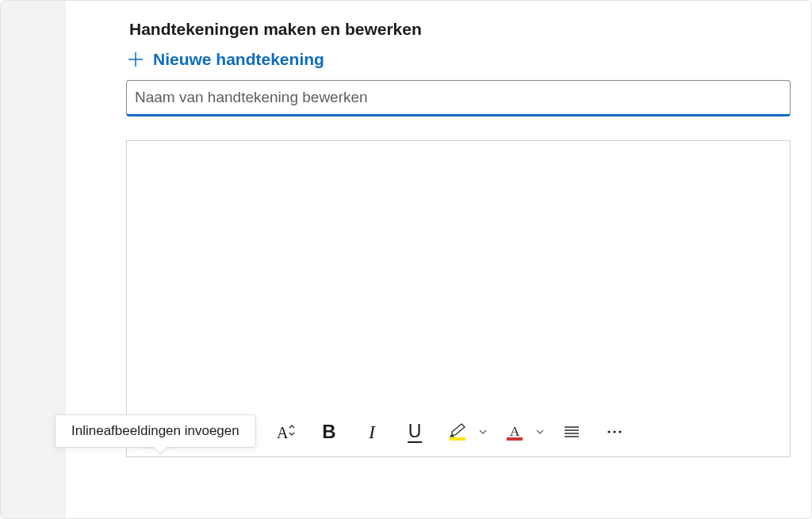 Image resolution: width=812 pixels, height=519 pixels. What do you see at coordinates (572, 432) in the screenshot?
I see `bullet-list-icon` at bounding box center [572, 432].